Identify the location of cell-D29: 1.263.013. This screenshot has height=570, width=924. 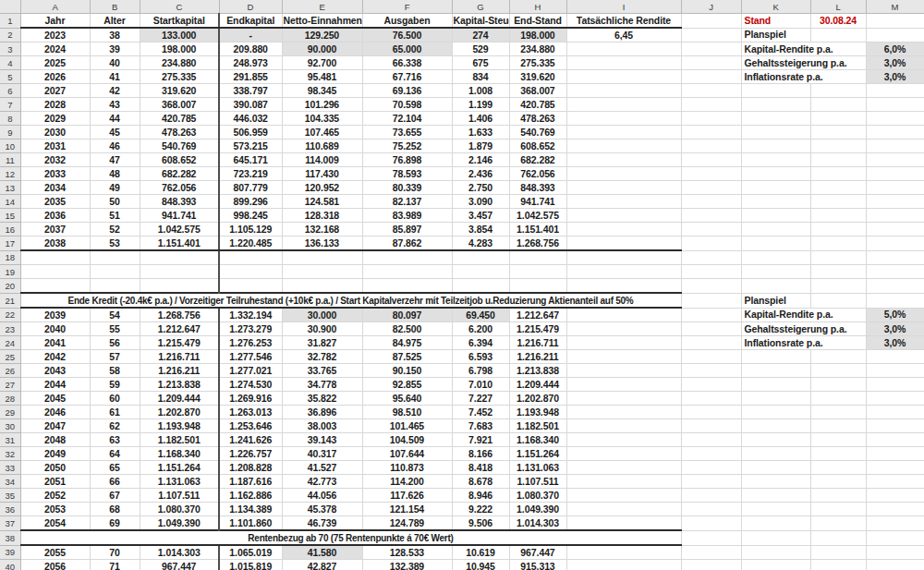
(250, 412).